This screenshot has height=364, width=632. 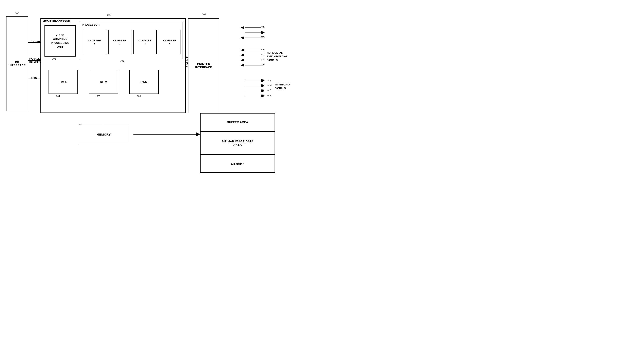 What do you see at coordinates (95, 42) in the screenshot?
I see `cluster1-label: CLUSTER1` at bounding box center [95, 42].